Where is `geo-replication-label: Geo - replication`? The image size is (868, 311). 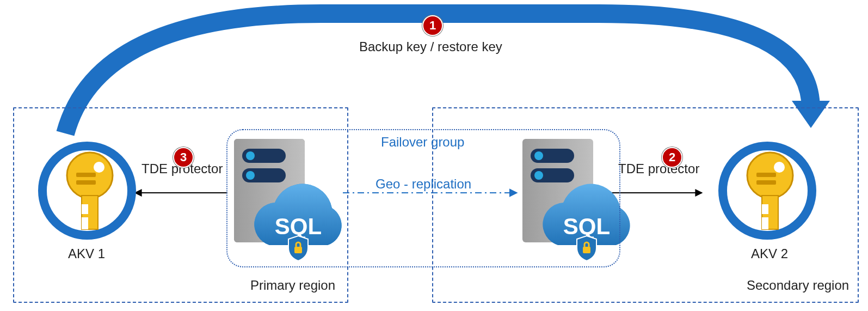
geo-replication-label: Geo - replication is located at coordinates (423, 184).